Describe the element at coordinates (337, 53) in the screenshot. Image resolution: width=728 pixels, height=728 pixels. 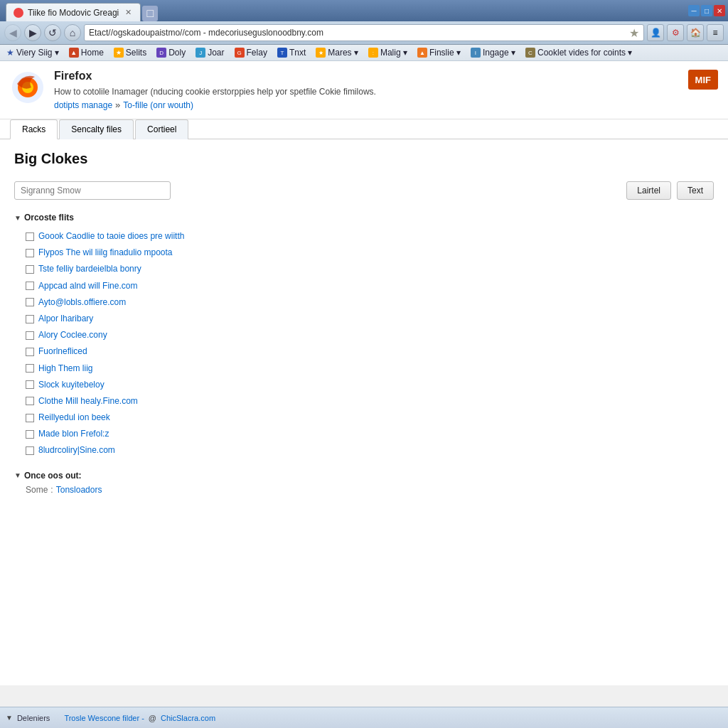
I see `bookmark-mares: ★ Mares ▾` at that location.